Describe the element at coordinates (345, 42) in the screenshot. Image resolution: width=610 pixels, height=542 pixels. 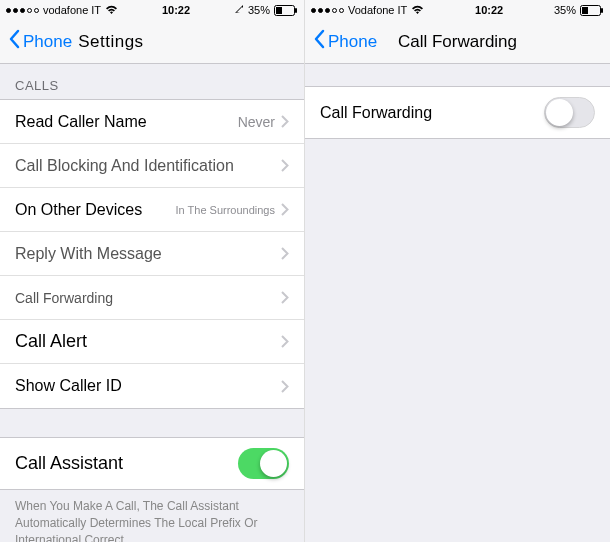
I see `back-button: Phone` at that location.